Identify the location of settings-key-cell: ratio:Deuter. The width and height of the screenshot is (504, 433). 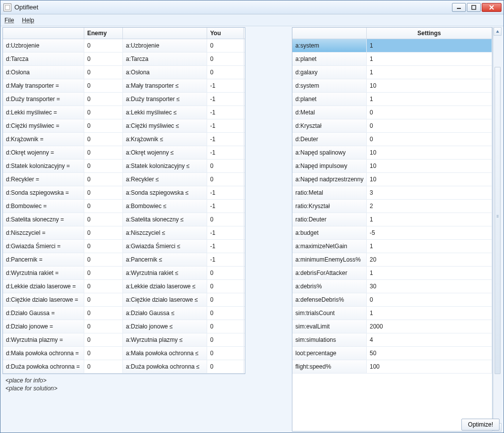
(330, 219).